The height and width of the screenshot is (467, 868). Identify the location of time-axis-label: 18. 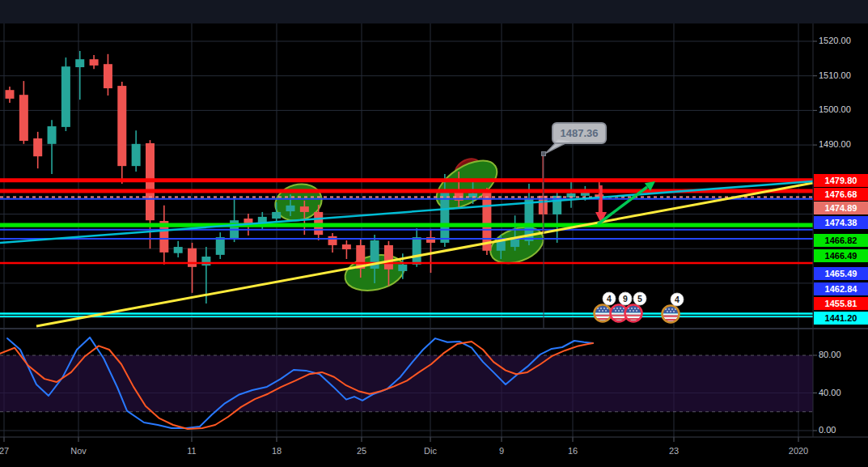
(277, 451).